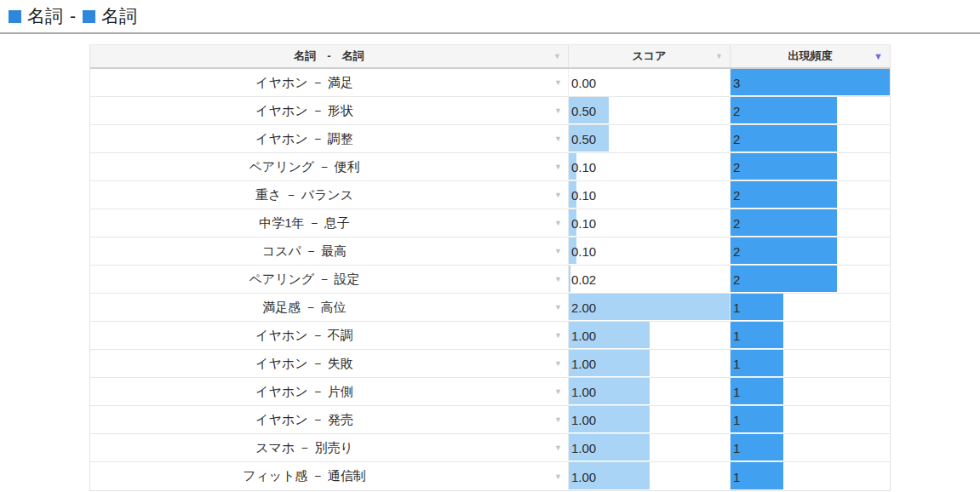 Image resolution: width=980 pixels, height=492 pixels. I want to click on noun-pair-cell: イヤホン － 不調▼, so click(330, 335).